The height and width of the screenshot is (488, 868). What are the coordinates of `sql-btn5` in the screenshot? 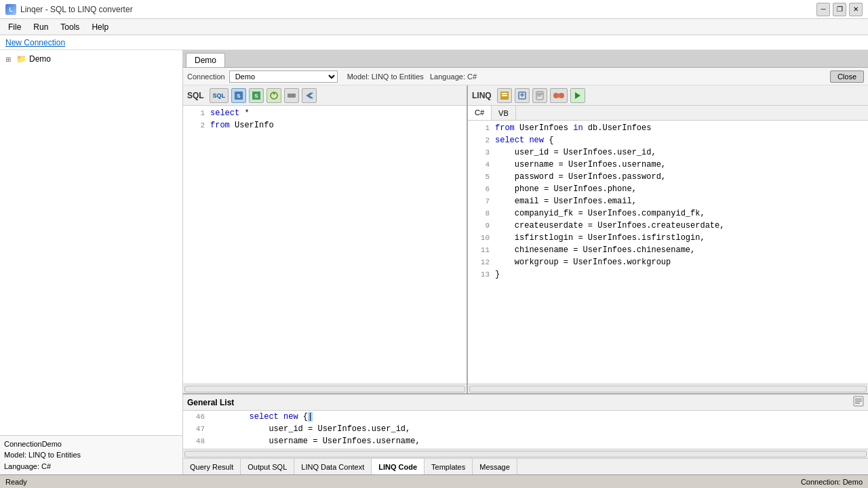 It's located at (292, 96).